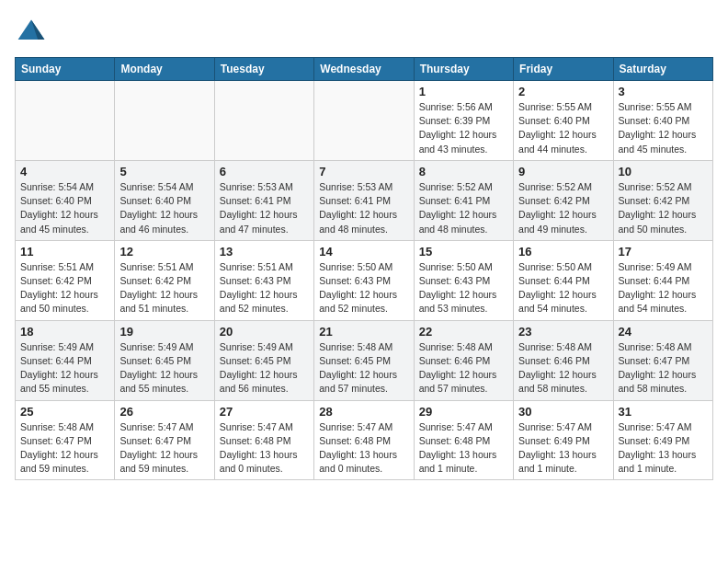 Image resolution: width=728 pixels, height=563 pixels. I want to click on calendar-cell: 30Sunrise: 5:47 AM Sunset: 6:49 PM Dayli…, so click(563, 440).